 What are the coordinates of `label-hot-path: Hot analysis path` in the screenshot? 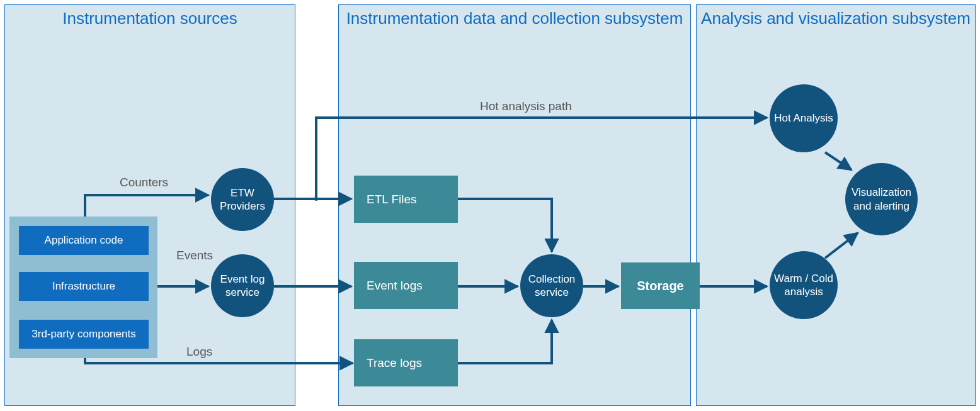 It's located at (526, 106).